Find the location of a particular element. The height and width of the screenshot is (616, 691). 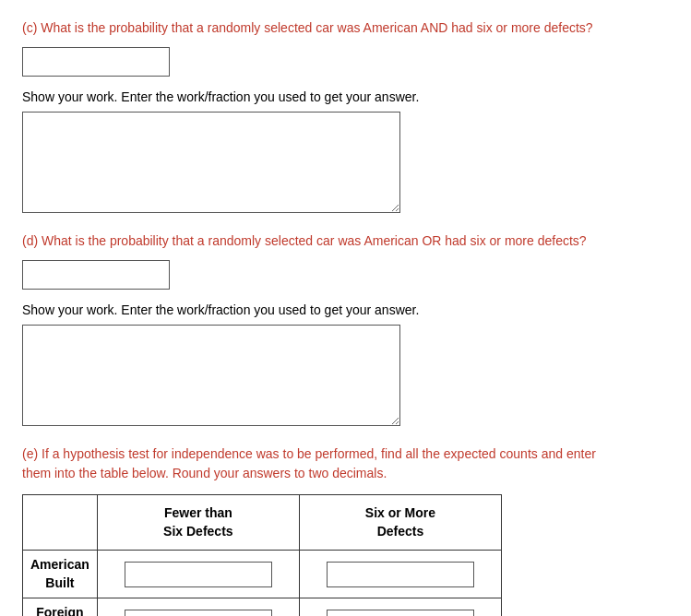

part-d-work-textarea is located at coordinates (211, 375).